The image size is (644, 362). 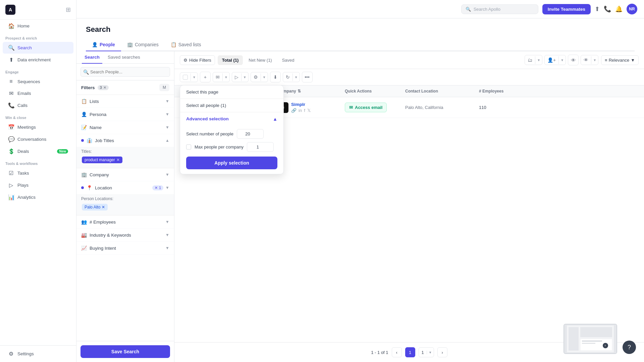 I want to click on sidebar-item-data-enrichment: ⬆ Data enrichment, so click(x=38, y=60).